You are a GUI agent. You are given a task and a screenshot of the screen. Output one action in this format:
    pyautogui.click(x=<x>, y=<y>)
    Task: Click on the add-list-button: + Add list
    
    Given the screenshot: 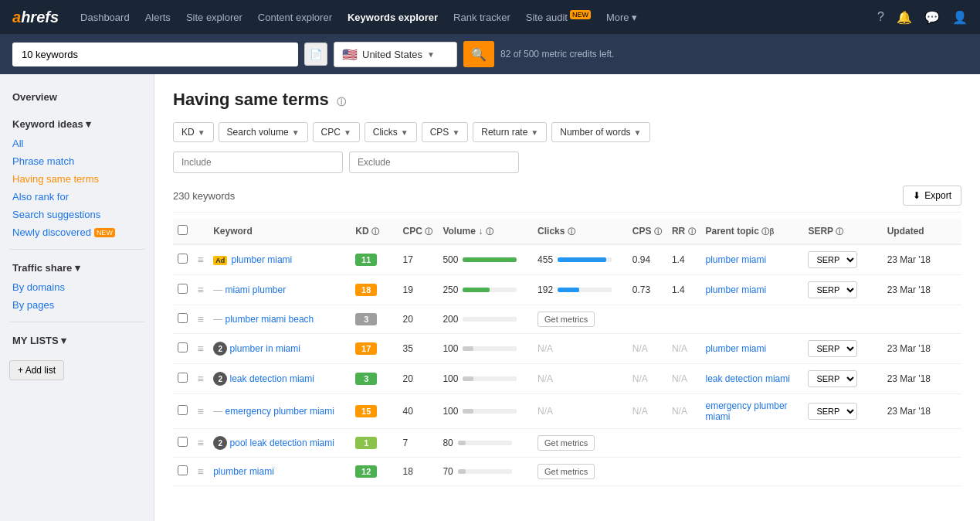 What is the action you would take?
    pyautogui.click(x=37, y=370)
    